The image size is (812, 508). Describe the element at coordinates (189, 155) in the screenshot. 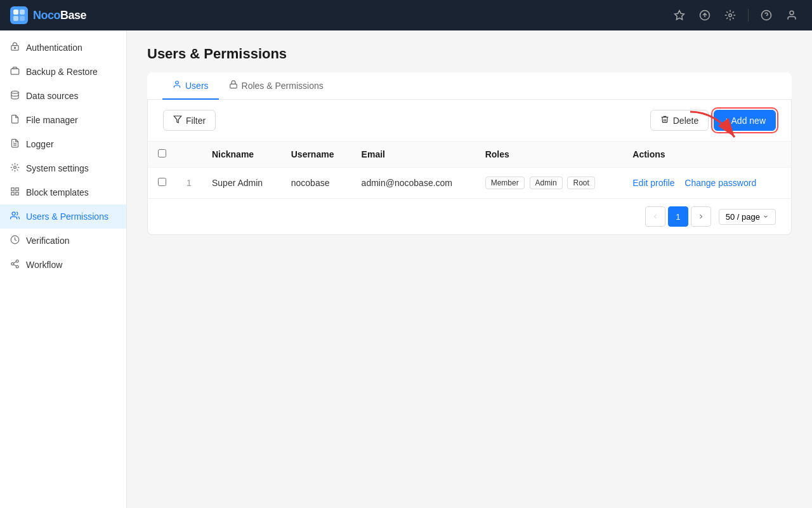

I see `table-header-num` at that location.